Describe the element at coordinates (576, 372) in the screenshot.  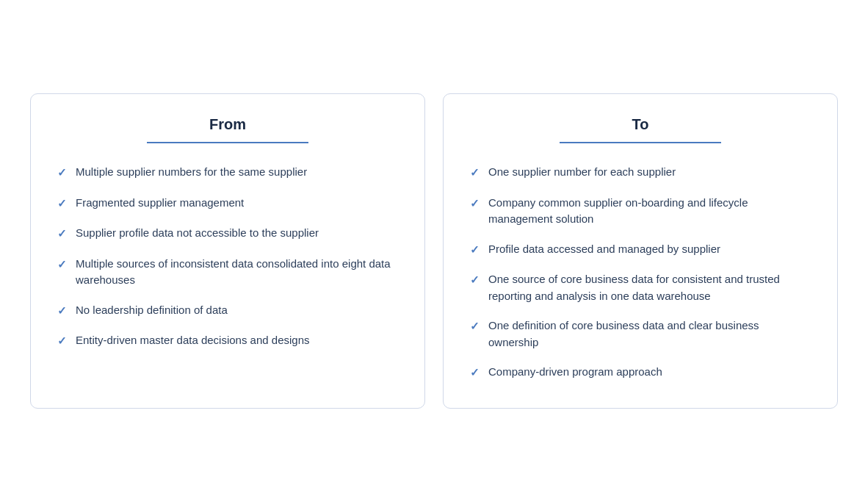
I see `item-text: Company-driven program approach` at that location.